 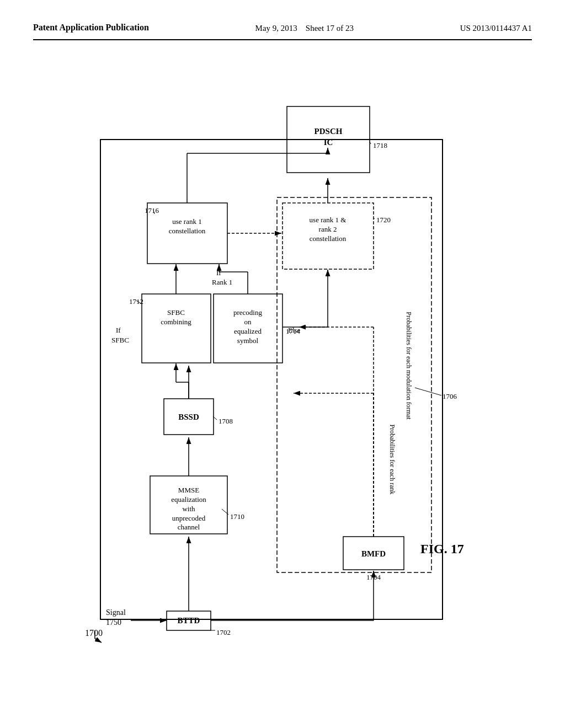 What do you see at coordinates (136, 301) in the screenshot?
I see `svg-text: 1712` at bounding box center [136, 301].